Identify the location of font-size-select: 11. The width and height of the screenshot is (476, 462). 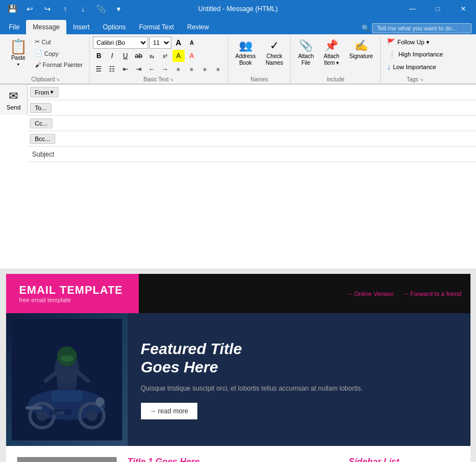
(160, 43).